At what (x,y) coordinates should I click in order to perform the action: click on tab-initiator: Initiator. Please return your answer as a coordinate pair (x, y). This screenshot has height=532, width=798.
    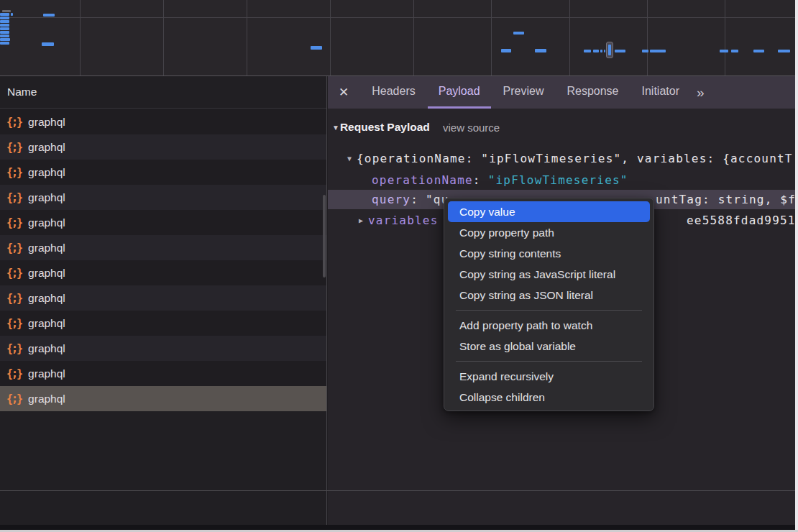
    Looking at the image, I should click on (661, 92).